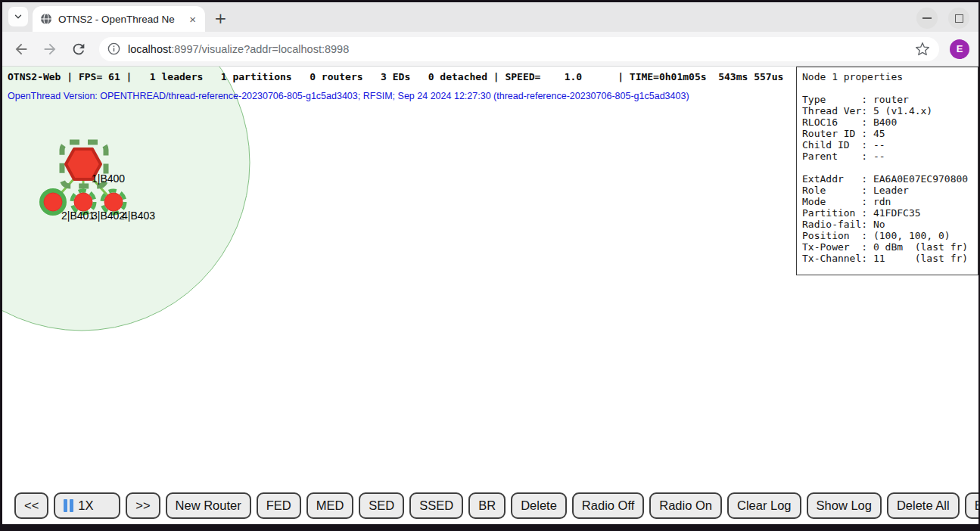 This screenshot has height=531, width=980. What do you see at coordinates (519, 49) in the screenshot?
I see `address-bar: localhost:8997/visualize?addr=localhost:…` at bounding box center [519, 49].